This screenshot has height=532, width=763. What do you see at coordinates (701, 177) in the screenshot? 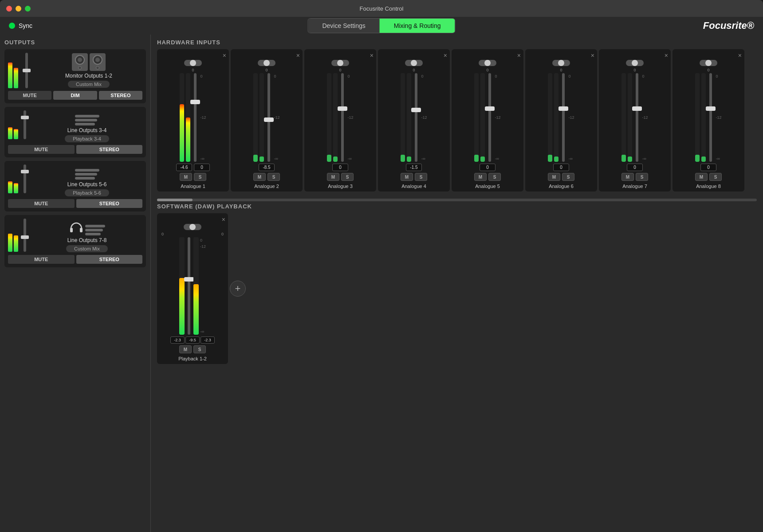
I see `mute-ch-8: M` at bounding box center [701, 177].